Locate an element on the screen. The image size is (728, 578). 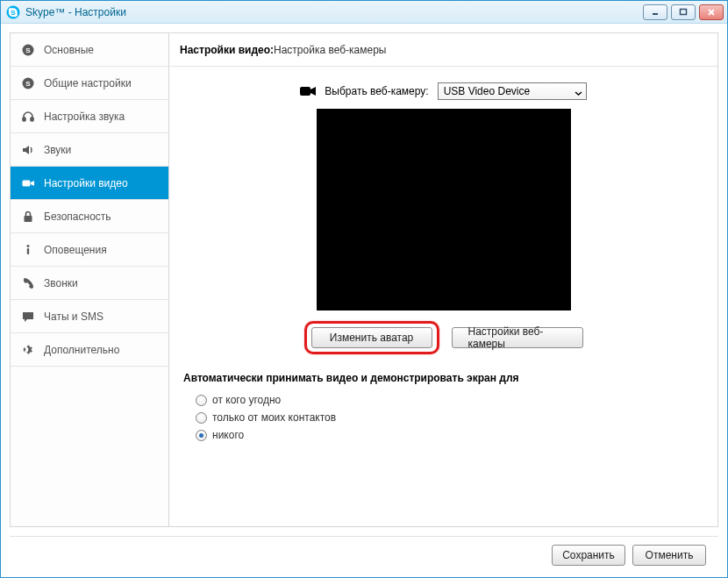
webcam-select-label: Выбрать веб-камеру: is located at coordinates (376, 91).